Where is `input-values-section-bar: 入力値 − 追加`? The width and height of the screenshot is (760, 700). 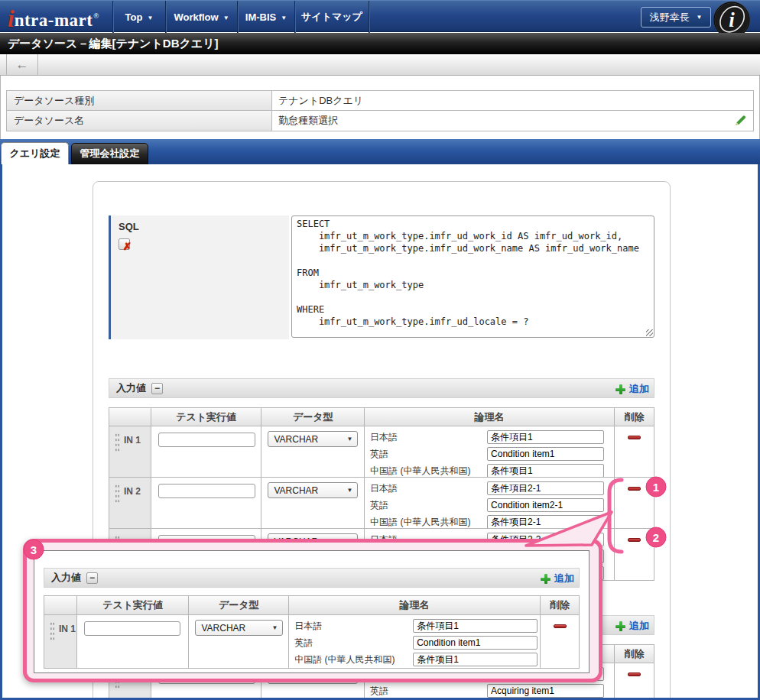 input-values-section-bar: 入力値 − 追加 is located at coordinates (382, 388).